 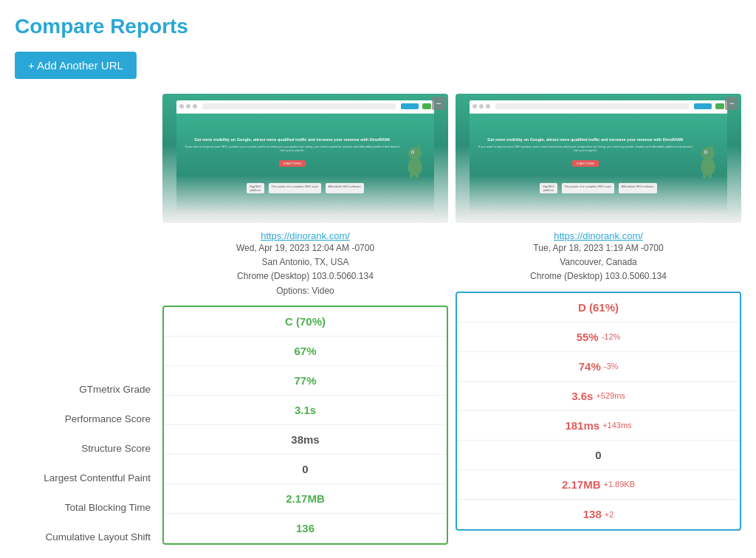 What do you see at coordinates (306, 381) in the screenshot?
I see `report-1-structure: 77%` at bounding box center [306, 381].